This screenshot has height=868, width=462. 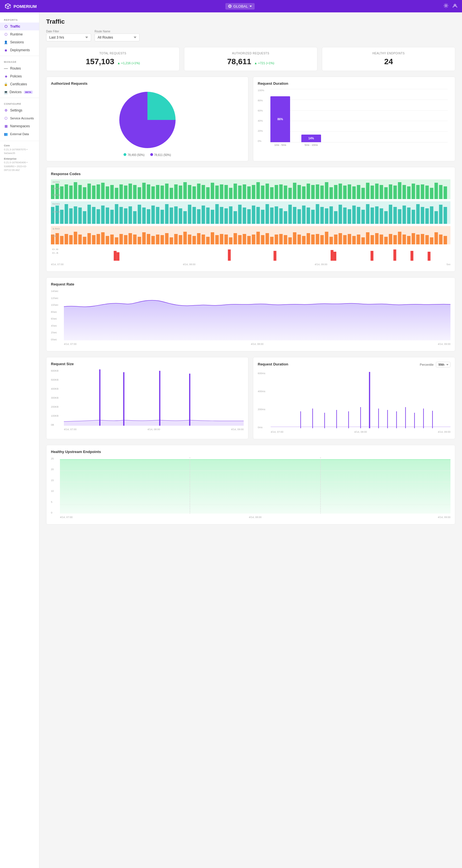 I want to click on bar-group-1: 86%, so click(x=280, y=119).